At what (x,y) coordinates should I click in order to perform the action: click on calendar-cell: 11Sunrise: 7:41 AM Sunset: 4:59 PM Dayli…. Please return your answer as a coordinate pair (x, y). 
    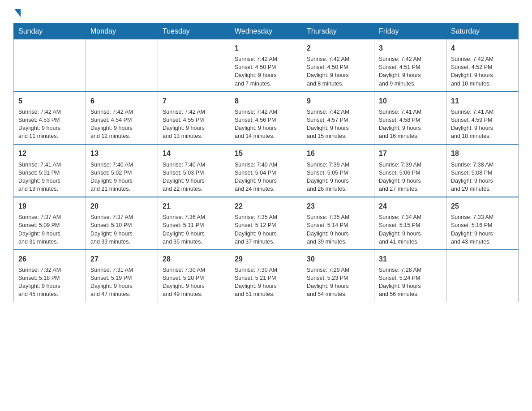
    Looking at the image, I should click on (483, 118).